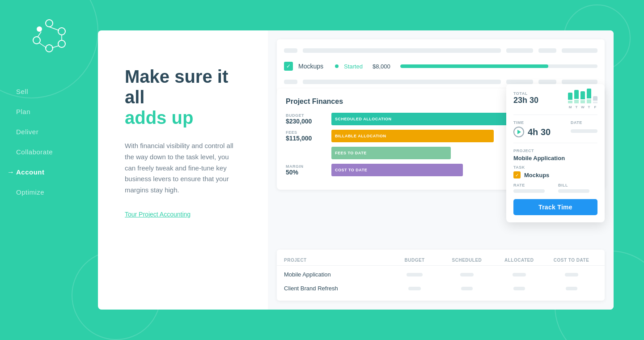 The height and width of the screenshot is (340, 644). I want to click on tracker-rate-section: Rate Bill, so click(555, 188).